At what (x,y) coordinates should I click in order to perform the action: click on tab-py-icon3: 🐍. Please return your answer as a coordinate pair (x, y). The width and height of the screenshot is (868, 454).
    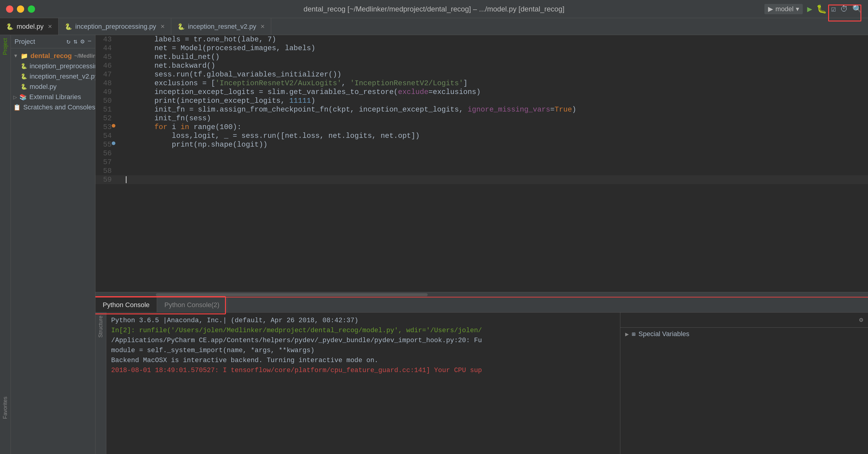
    Looking at the image, I should click on (181, 27).